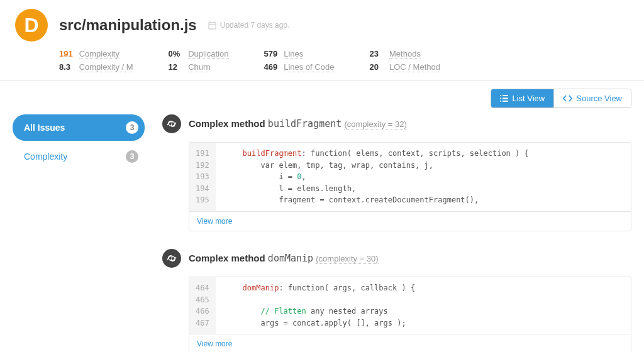 The width and height of the screenshot is (644, 352). What do you see at coordinates (561, 98) in the screenshot?
I see `view-toggle-group: List View Source View` at bounding box center [561, 98].